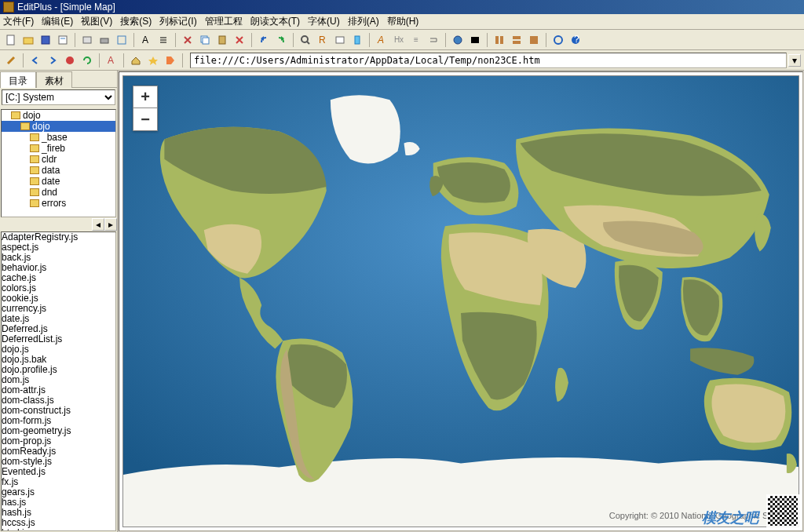 This screenshot has width=804, height=532. I want to click on menu-read: 朗读文本(T), so click(275, 22).